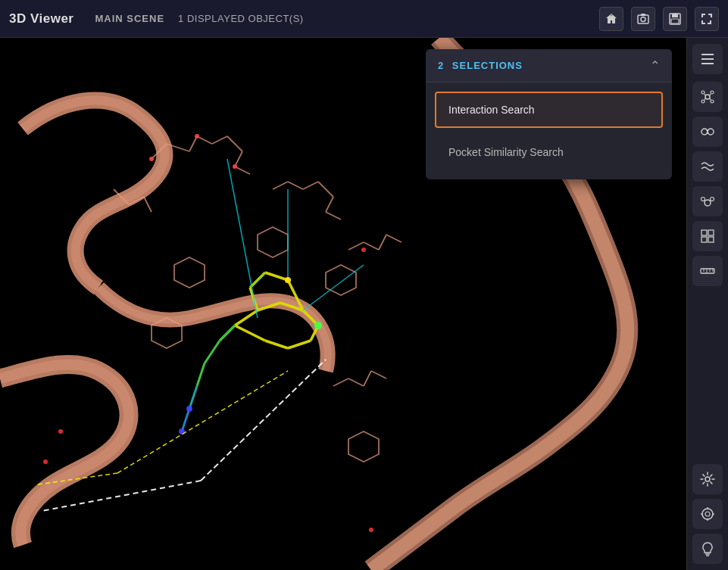 Image resolution: width=728 pixels, height=570 pixels. What do you see at coordinates (708, 549) in the screenshot?
I see `lightbulb-button` at bounding box center [708, 549].